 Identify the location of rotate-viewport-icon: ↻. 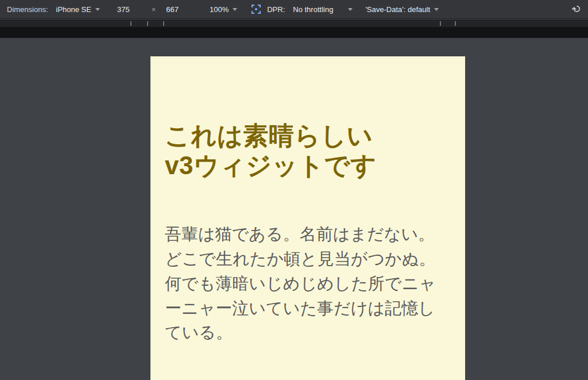
(577, 9).